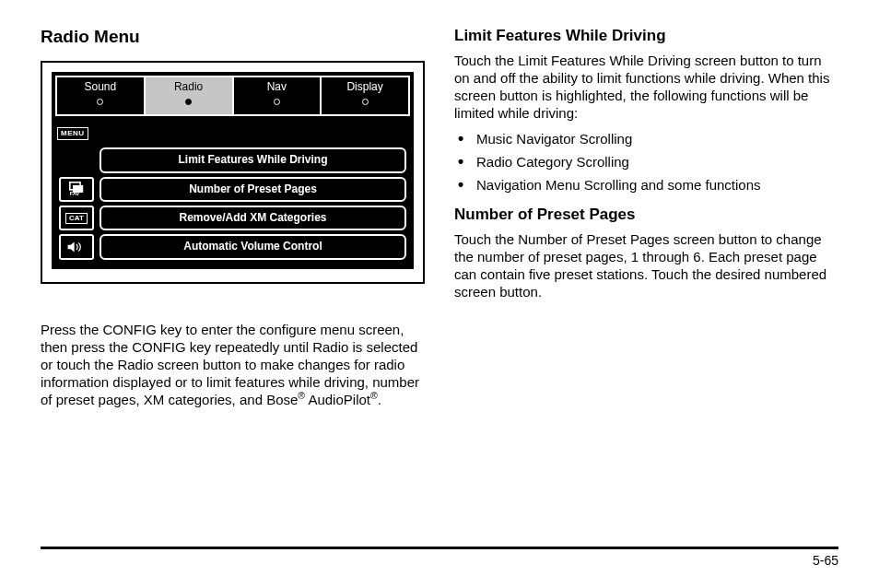 The height and width of the screenshot is (588, 879). Describe the element at coordinates (188, 87) in the screenshot. I see `tab-label: Radio` at that location.